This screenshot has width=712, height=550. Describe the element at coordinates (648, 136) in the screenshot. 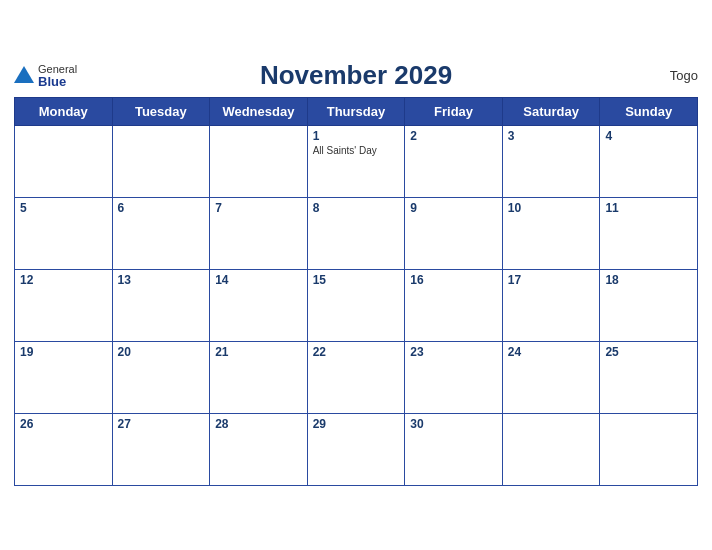

I see `day-number: 4` at that location.